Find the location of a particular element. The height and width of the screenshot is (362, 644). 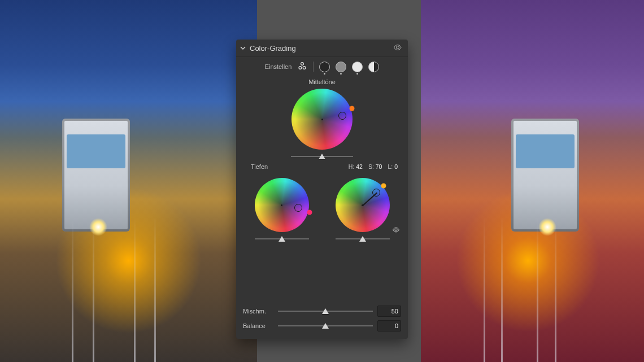

highlights-sat-handle is located at coordinates (384, 185).